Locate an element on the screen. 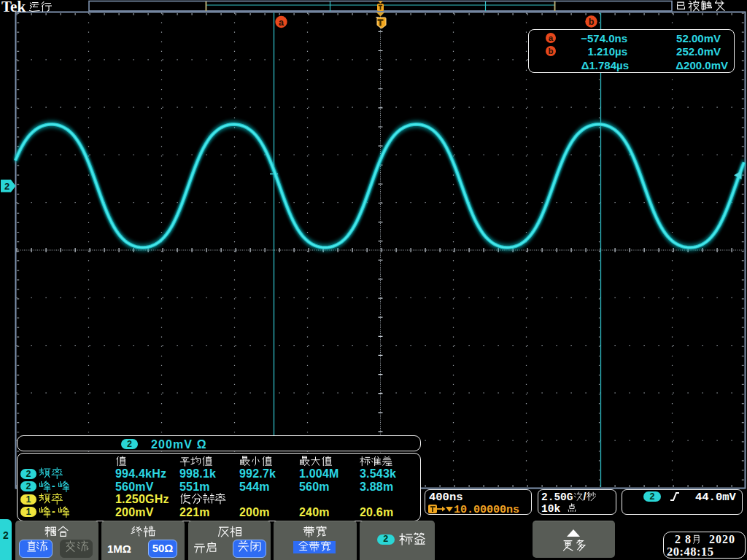 The image size is (747, 560). svg-text: 2 is located at coordinates (7, 187).